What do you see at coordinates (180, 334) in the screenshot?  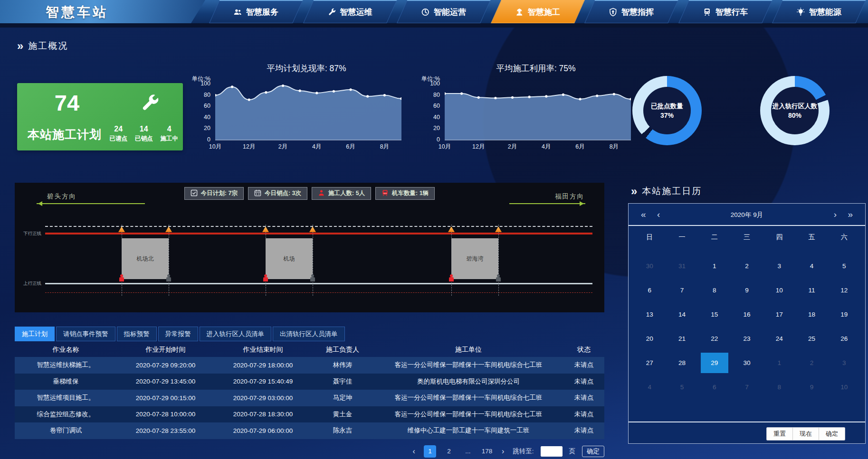 I see `worklist-tabs: 施工计划请销点事件预警指标预警异常报警进入轨行区人员清单出清轨行区人员清单` at bounding box center [180, 334].